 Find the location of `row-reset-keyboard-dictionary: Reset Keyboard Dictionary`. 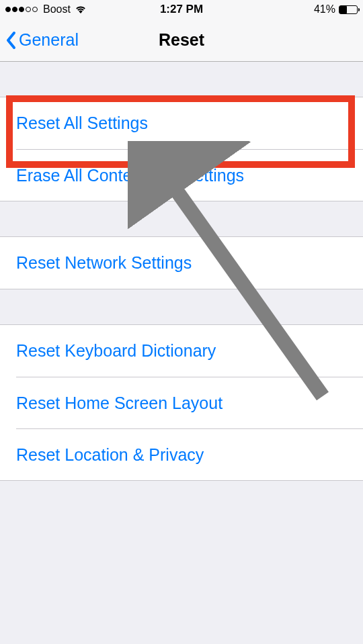

row-reset-keyboard-dictionary: Reset Keyboard Dictionary is located at coordinates (182, 351).